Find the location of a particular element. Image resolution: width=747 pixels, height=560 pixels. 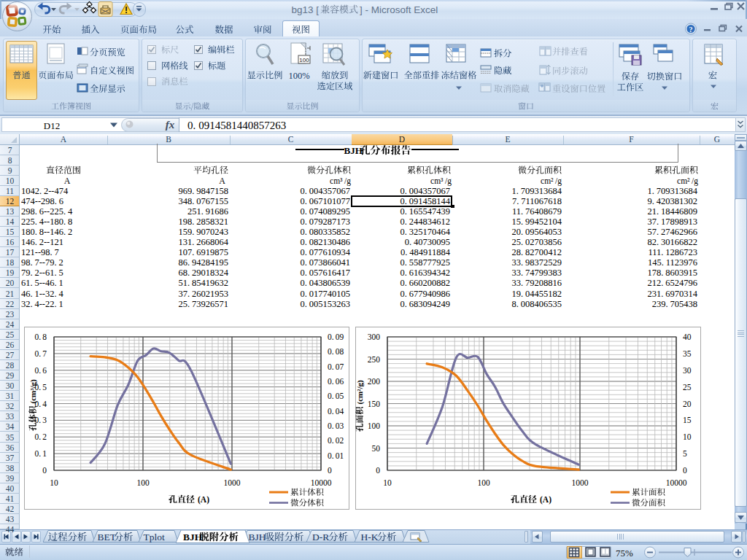

svg-text: 0.660200882 is located at coordinates (425, 283).